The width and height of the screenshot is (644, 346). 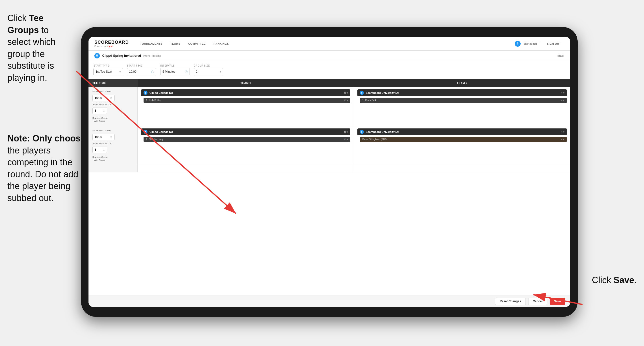 What do you see at coordinates (246, 93) in the screenshot?
I see `team1-tag-1: C Clippd College (A) ✕ ▾` at bounding box center [246, 93].